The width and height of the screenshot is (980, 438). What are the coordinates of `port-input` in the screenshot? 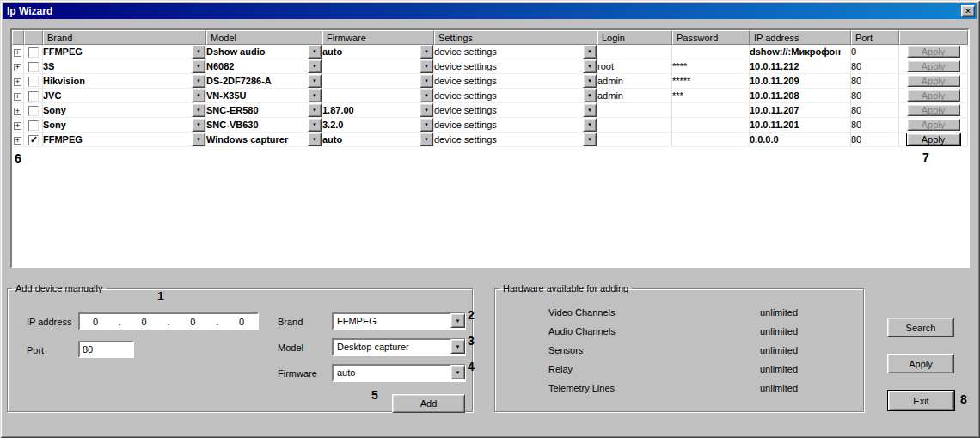 It's located at (107, 349).